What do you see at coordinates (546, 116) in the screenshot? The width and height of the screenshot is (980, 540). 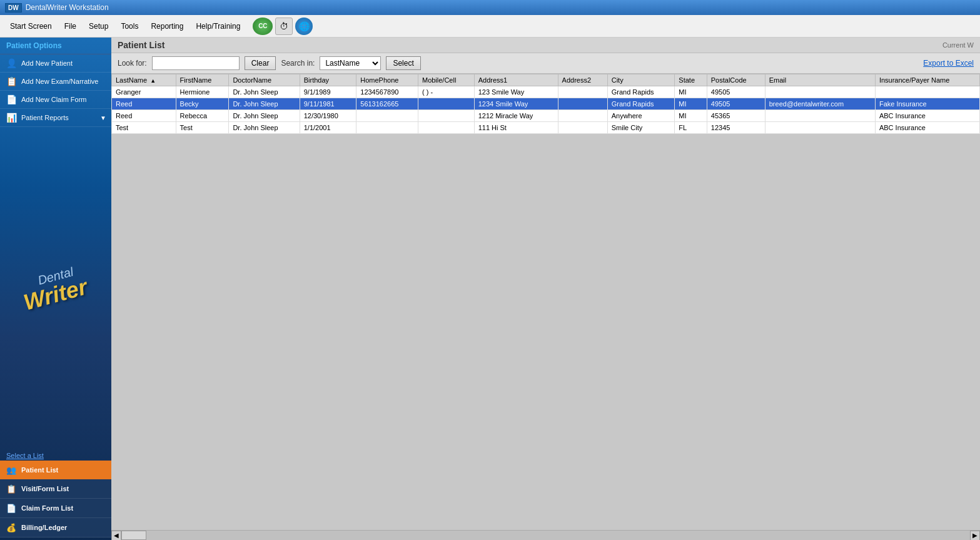 I see `table-row: ReedRebeccaDr. John Sleep12/30/19801212 …` at bounding box center [546, 116].